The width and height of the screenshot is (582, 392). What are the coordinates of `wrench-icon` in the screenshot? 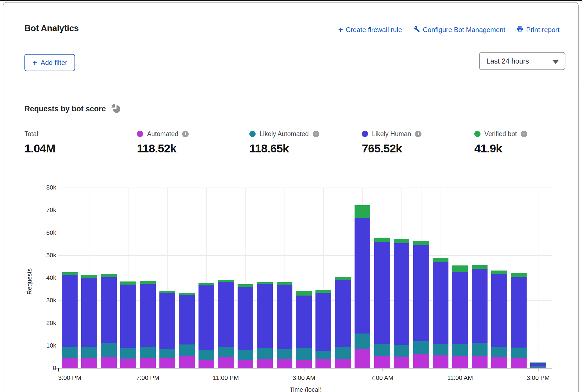 It's located at (417, 30).